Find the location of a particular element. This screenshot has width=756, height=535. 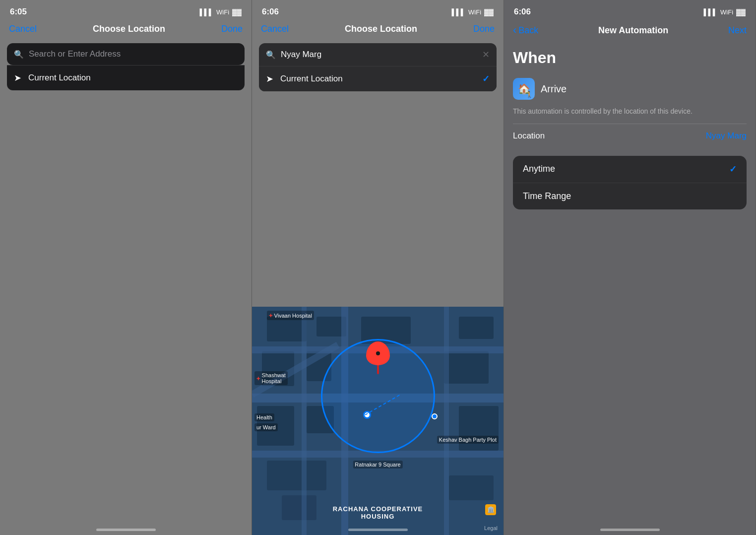

rachana-label-text: RACHANA COOPERATIVE HOUSING is located at coordinates (378, 513).